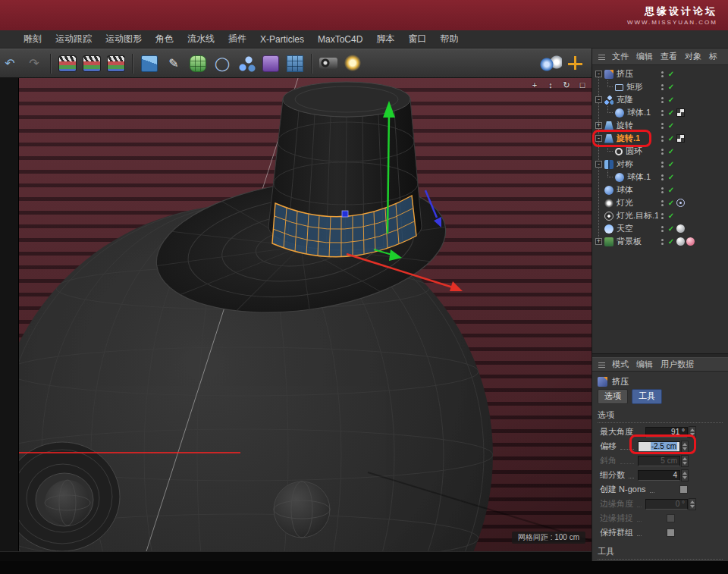  Describe the element at coordinates (535, 85) in the screenshot. I see `pan-icon` at that location.